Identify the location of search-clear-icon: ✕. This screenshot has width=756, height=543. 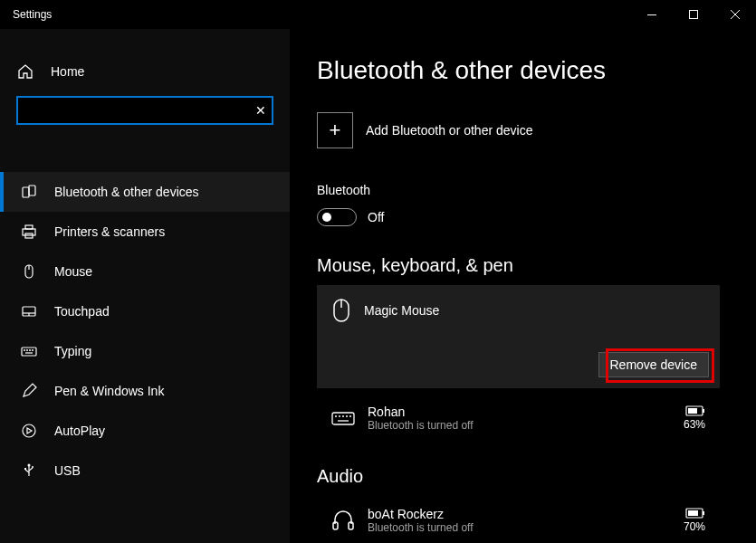
(261, 110).